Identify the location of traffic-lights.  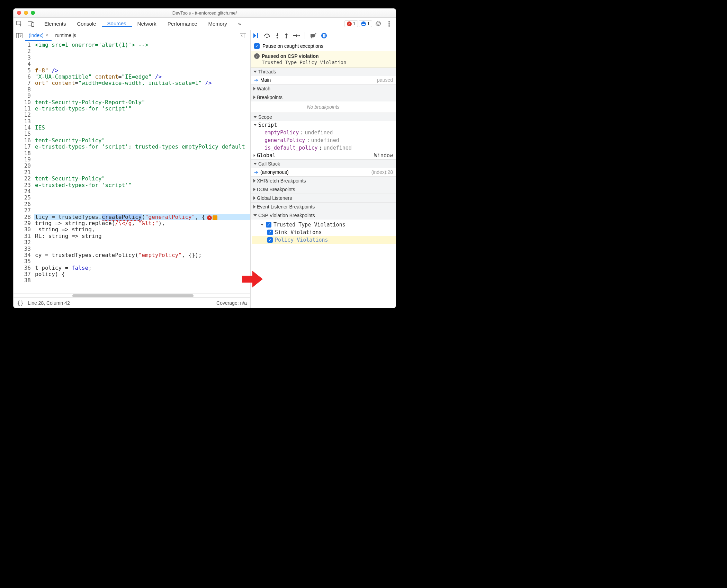
(26, 13).